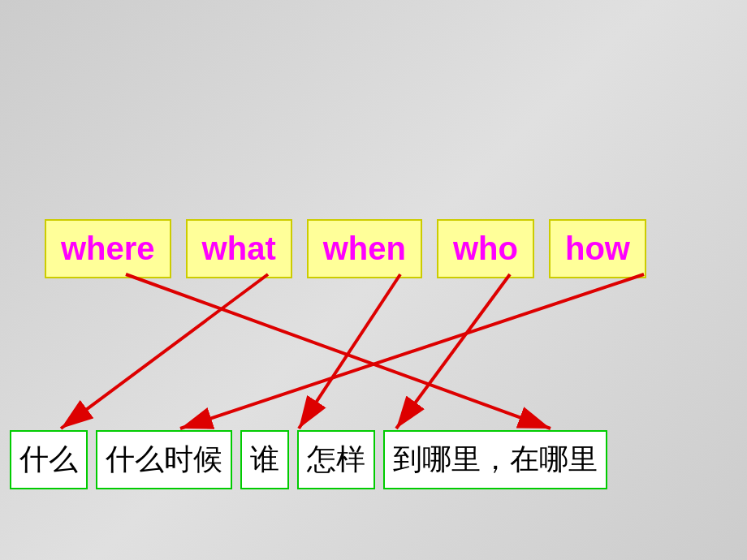 The width and height of the screenshot is (747, 560). I want to click on chinese-box-shimeshihou: 什么时候, so click(164, 459).